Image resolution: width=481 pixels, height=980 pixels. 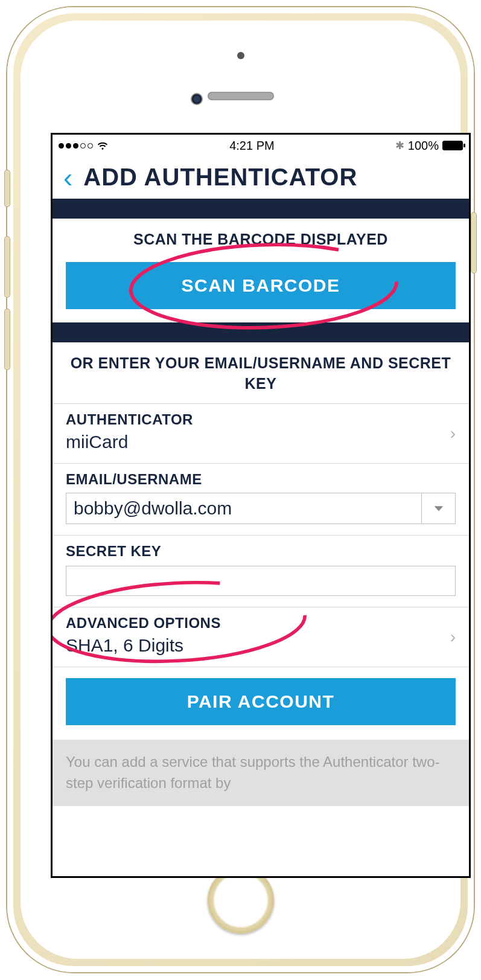 I want to click on footer-help-text: You can add a service that supports the …, so click(x=261, y=773).